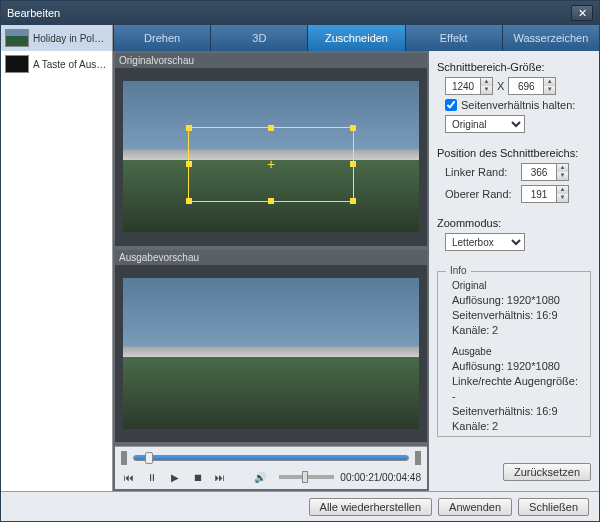 The width and height of the screenshot is (600, 522). I want to click on volume-slider, so click(307, 477).